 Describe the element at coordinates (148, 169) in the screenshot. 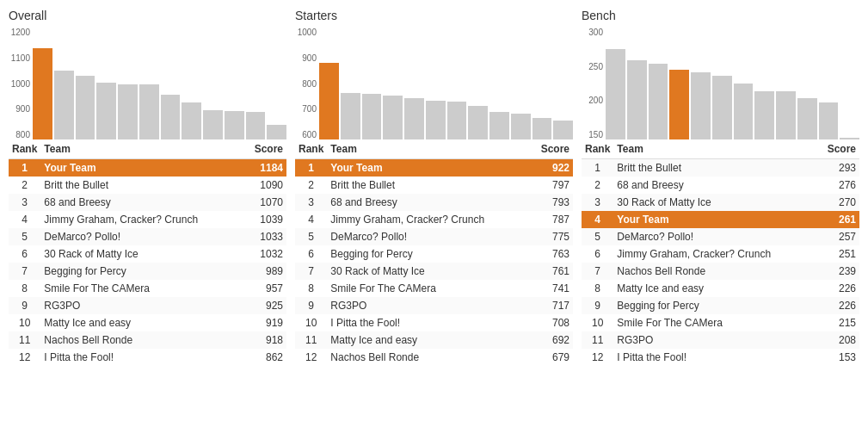

I see `table-row: 1Your Team1184` at that location.